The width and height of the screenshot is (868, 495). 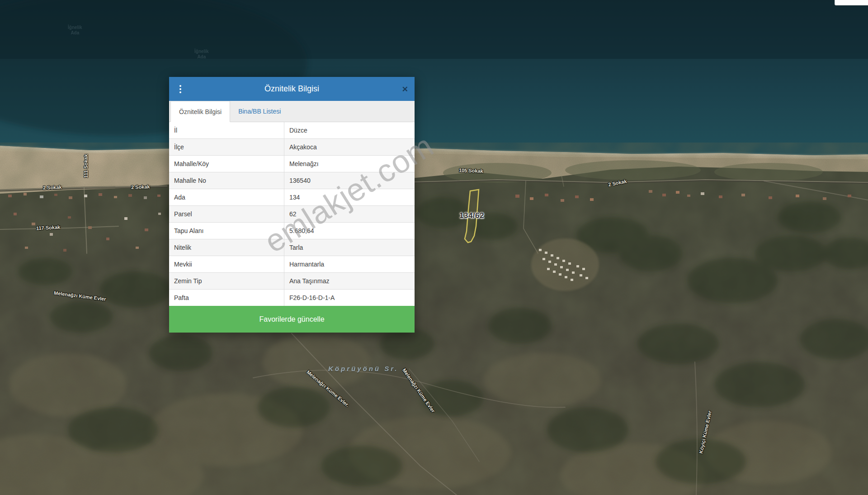 I want to click on row-value: 5.680,64, so click(x=350, y=231).